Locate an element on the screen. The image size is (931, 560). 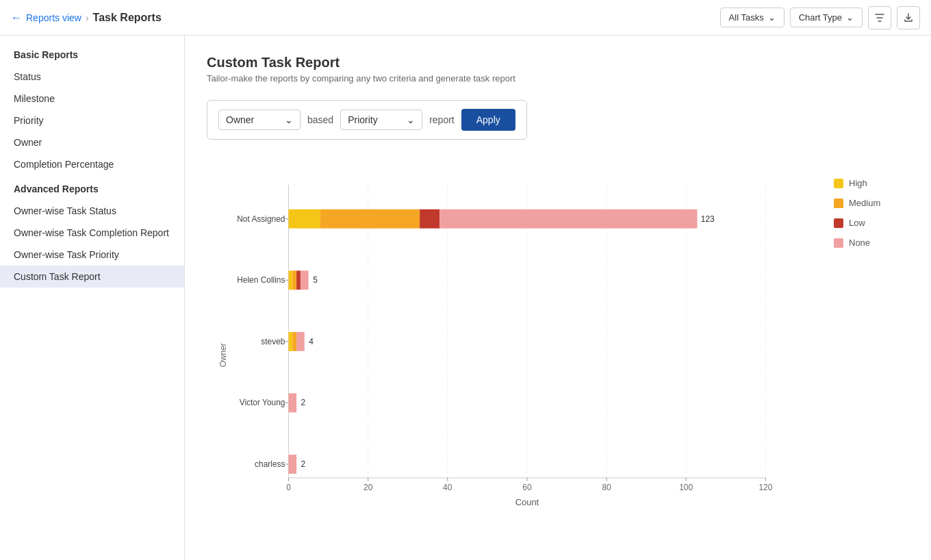
medium-color-swatch is located at coordinates (839, 203).